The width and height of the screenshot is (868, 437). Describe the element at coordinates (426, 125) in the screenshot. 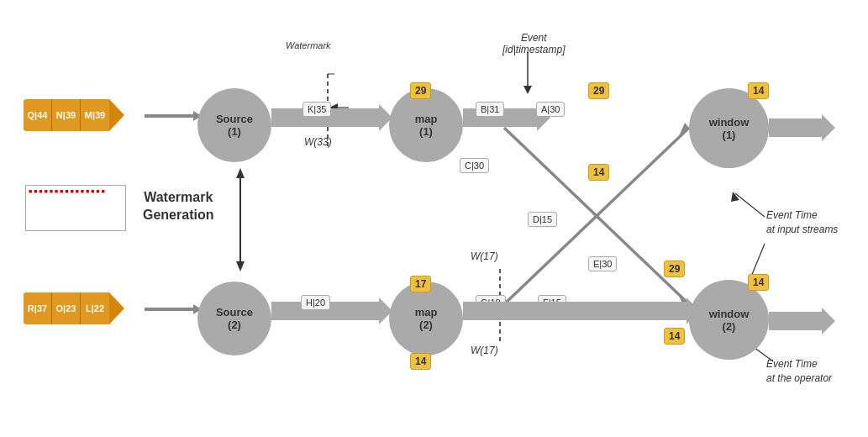

I see `map1-circle: map (1)` at that location.